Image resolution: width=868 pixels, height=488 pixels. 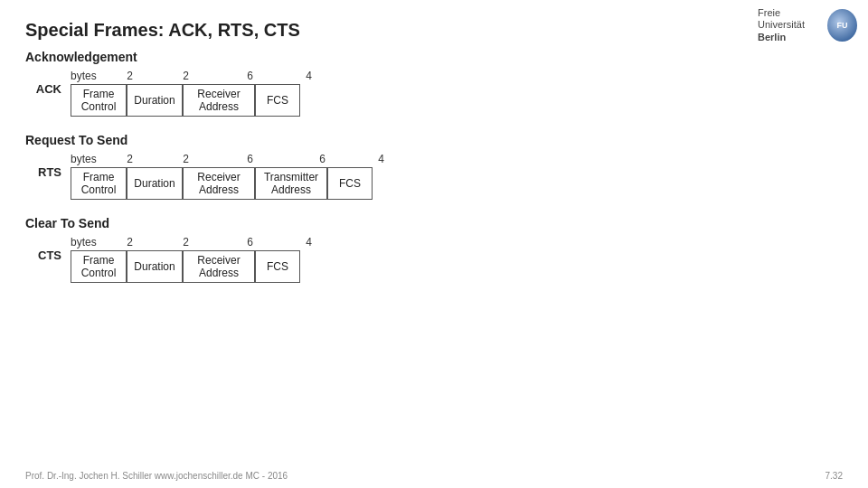 What do you see at coordinates (219, 267) in the screenshot?
I see `cts-cell-receiver: ReceiverAddress` at bounding box center [219, 267].